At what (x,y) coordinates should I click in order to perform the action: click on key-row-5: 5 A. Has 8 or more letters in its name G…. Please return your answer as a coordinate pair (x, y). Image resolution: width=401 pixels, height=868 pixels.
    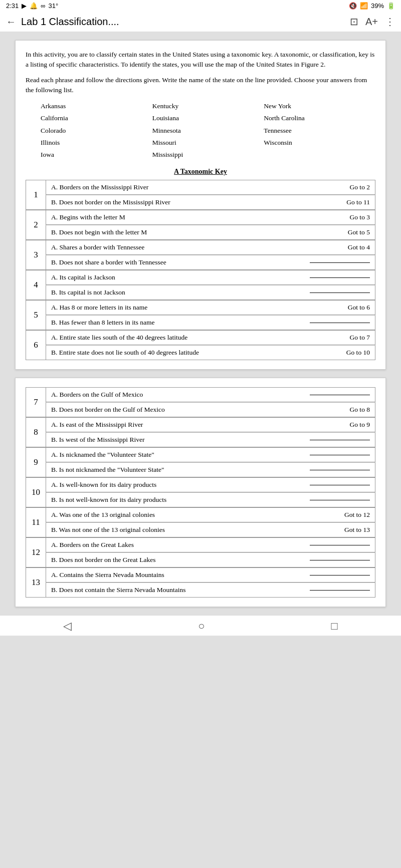
    Looking at the image, I should click on (200, 315).